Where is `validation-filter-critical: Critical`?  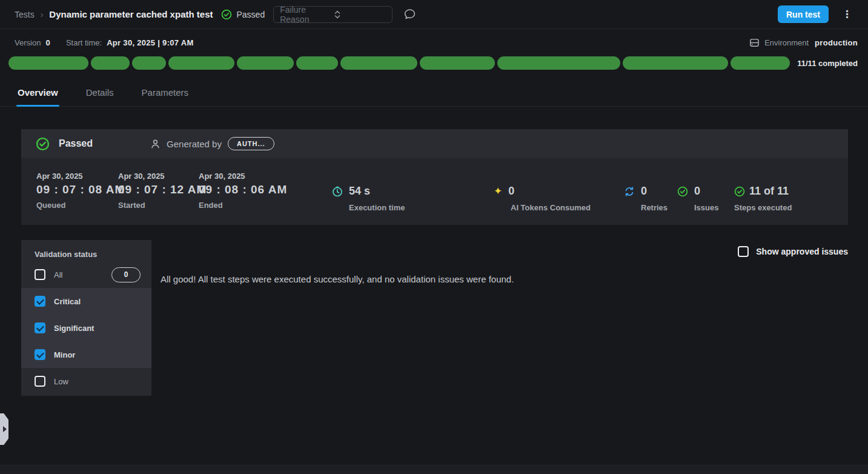 validation-filter-critical: Critical is located at coordinates (86, 301).